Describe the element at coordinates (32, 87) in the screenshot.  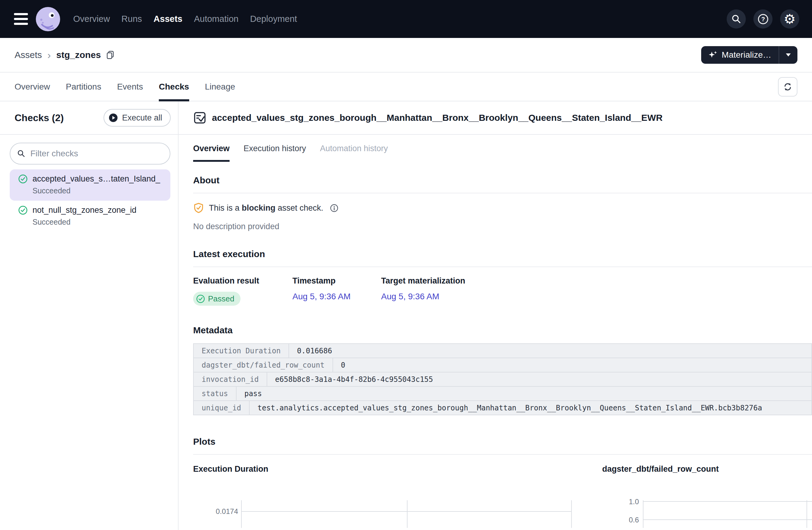
I see `tab-overview: Overview` at that location.